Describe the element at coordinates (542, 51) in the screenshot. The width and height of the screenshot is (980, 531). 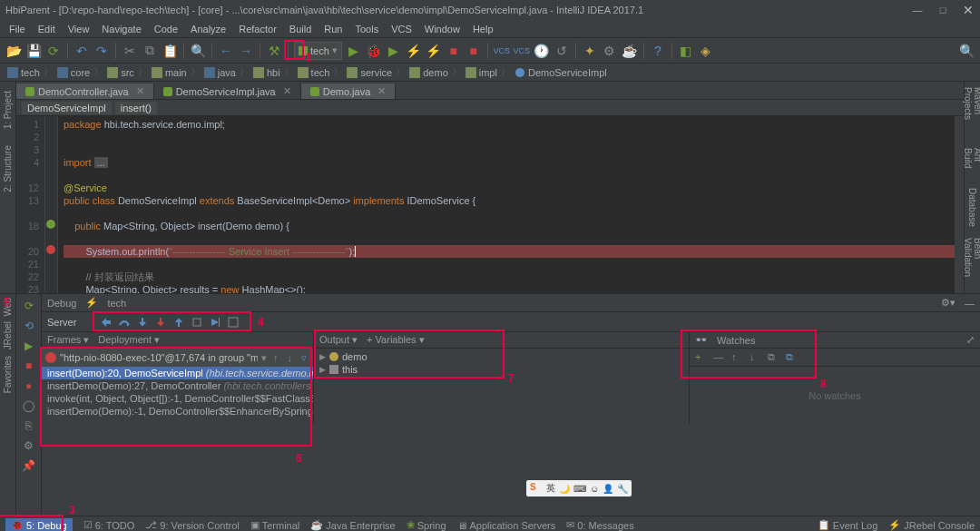
I see `vcs-history-icon: 🕐` at that location.